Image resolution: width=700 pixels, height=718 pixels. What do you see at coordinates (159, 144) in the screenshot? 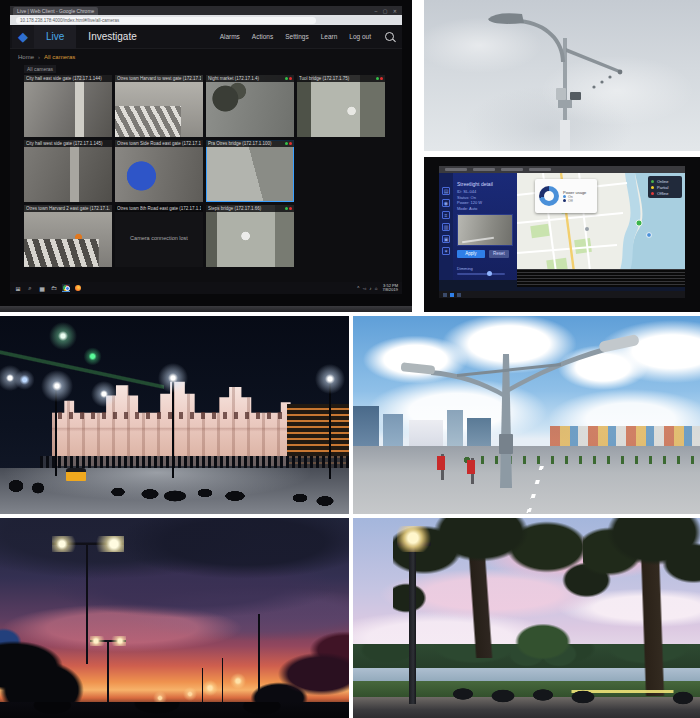
I see `camera-label: Otres town Side Road east gate (172.17.1…` at bounding box center [159, 144].